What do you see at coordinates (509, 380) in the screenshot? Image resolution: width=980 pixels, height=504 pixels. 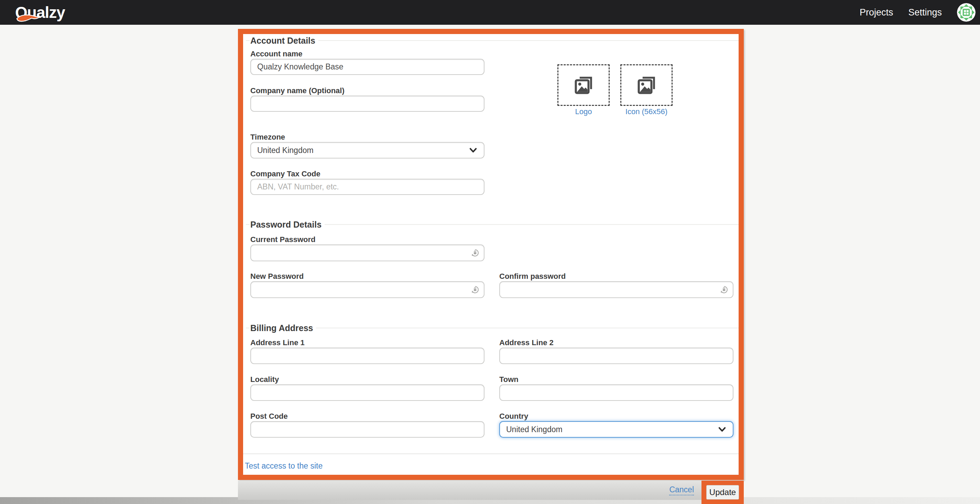 I see `town-label: Town` at bounding box center [509, 380].